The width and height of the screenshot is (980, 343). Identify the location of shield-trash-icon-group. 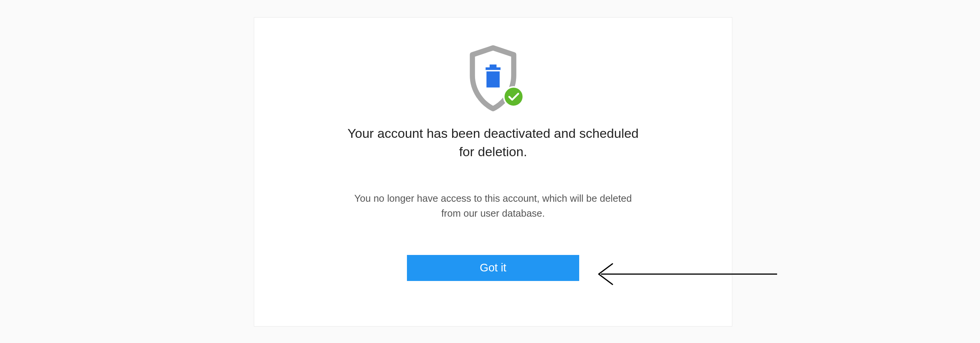
(493, 79).